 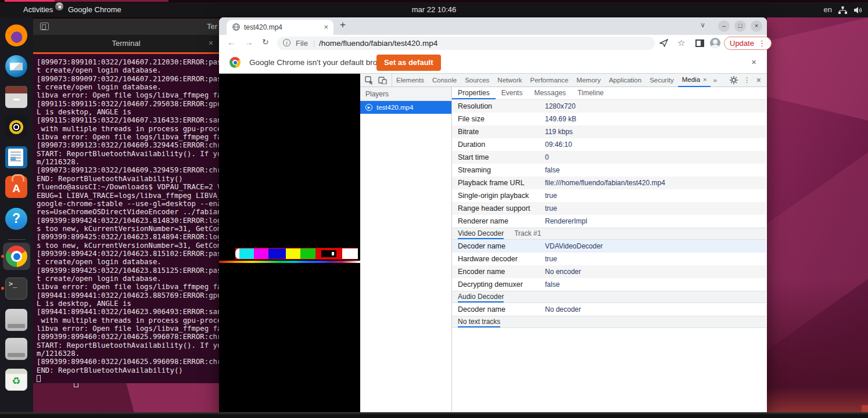 What do you see at coordinates (2, 288) in the screenshot?
I see `terminal-running-dot` at bounding box center [2, 288].